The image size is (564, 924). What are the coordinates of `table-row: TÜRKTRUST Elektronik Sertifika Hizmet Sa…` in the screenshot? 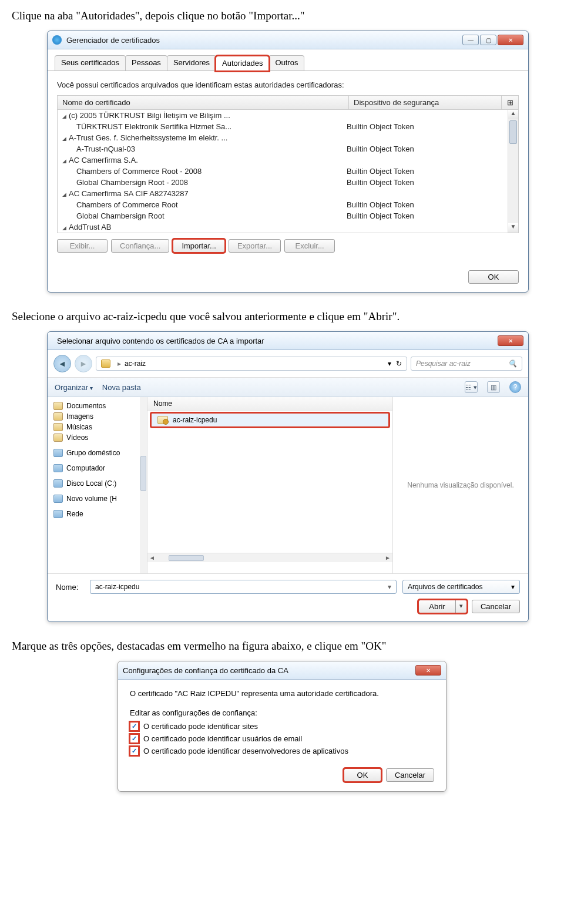 It's located at (288, 127).